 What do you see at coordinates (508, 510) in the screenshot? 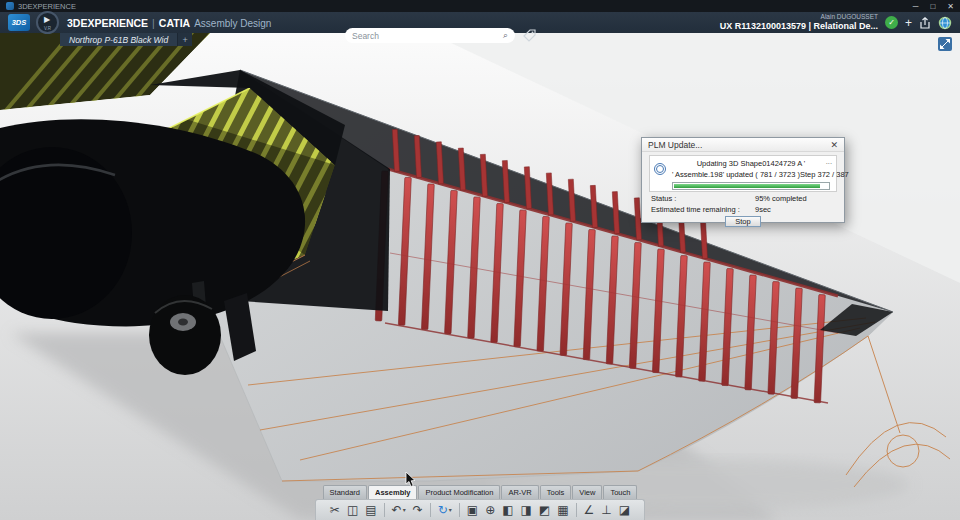
I see `new-component-button: ◧` at bounding box center [508, 510].